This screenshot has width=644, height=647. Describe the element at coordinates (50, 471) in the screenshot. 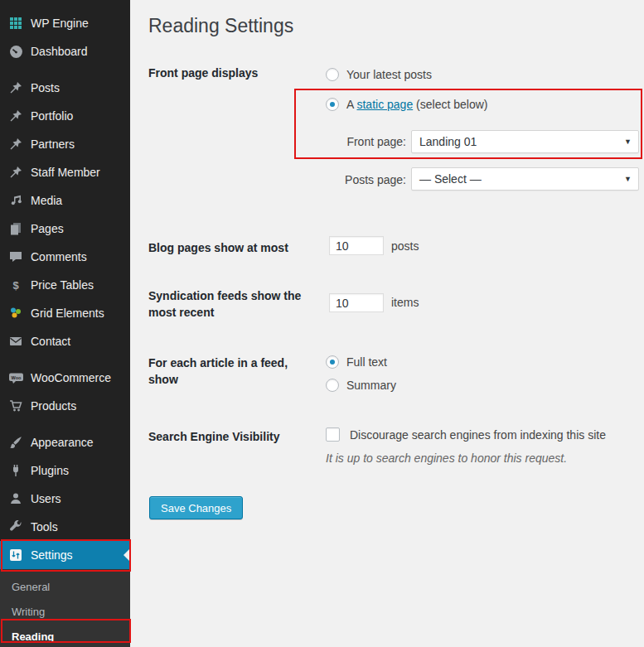

I see `sidebar-item-label: Plugins` at that location.